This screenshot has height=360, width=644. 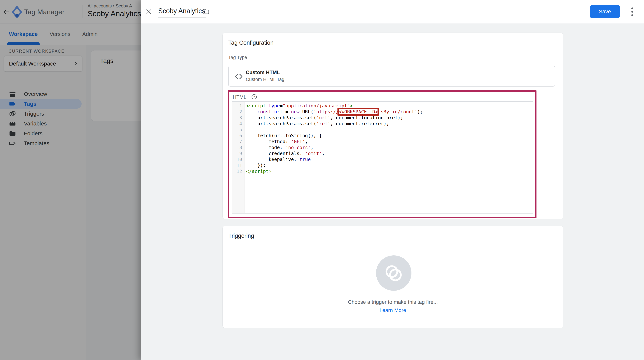 I want to click on panel-header: Scoby Analytics Save, so click(x=392, y=12).